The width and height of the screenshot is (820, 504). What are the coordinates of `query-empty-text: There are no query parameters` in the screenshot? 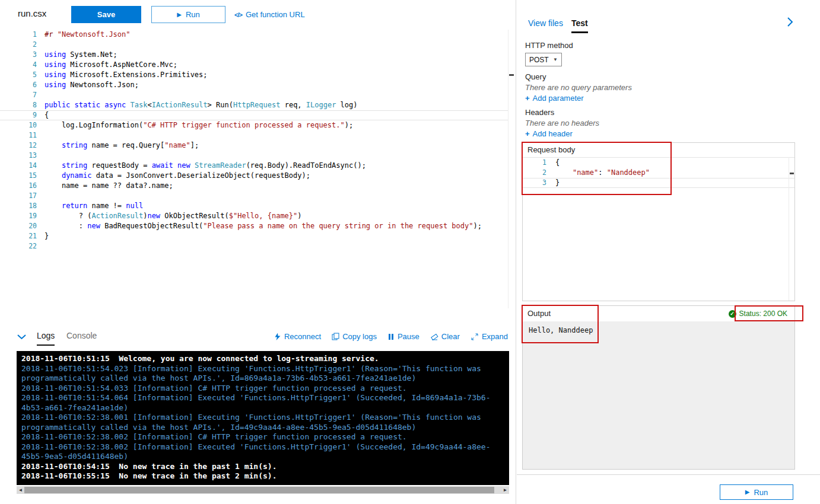 It's located at (579, 88).